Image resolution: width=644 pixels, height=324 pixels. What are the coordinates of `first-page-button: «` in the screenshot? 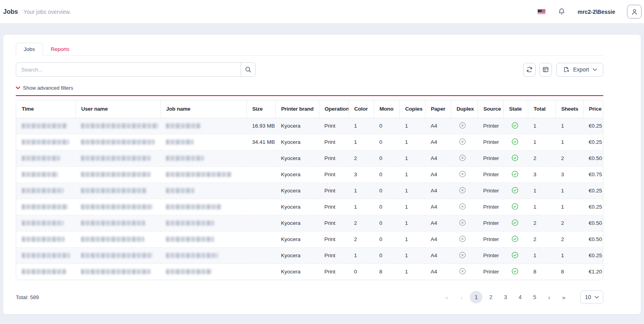 It's located at (447, 297).